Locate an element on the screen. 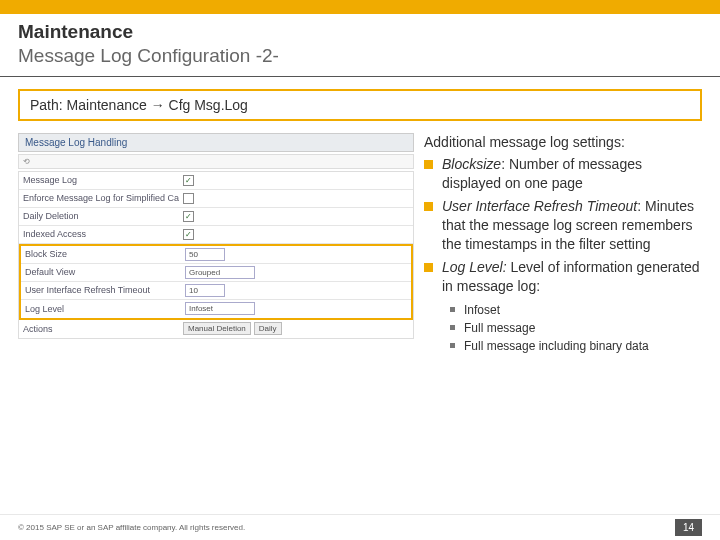  notes-heading: Additional message log settings: is located at coordinates (563, 142).